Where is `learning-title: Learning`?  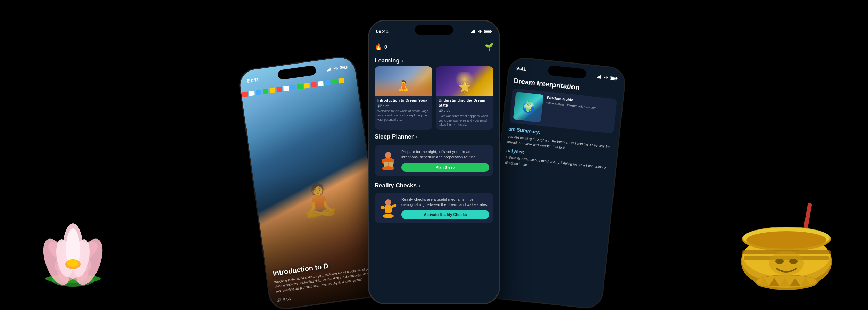 learning-title: Learning is located at coordinates (387, 61).